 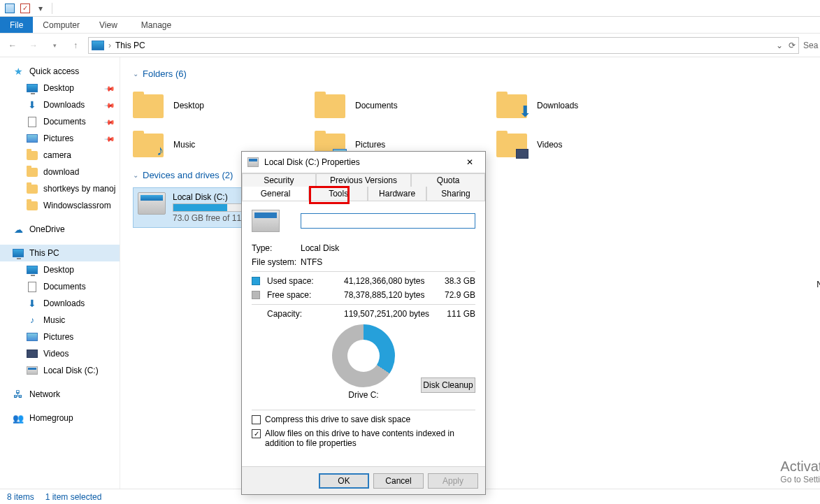 What do you see at coordinates (60, 394) in the screenshot?
I see `sidebar-network: 🖧Network` at bounding box center [60, 394].